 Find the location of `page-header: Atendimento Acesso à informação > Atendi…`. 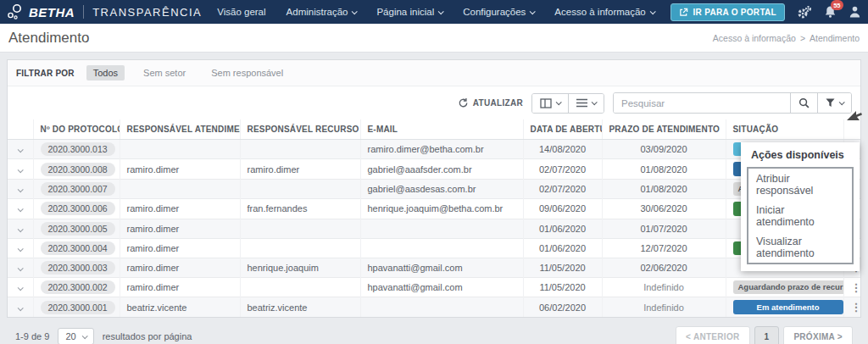

page-header: Atendimento Acesso à informação > Atendi… is located at coordinates (434, 38).